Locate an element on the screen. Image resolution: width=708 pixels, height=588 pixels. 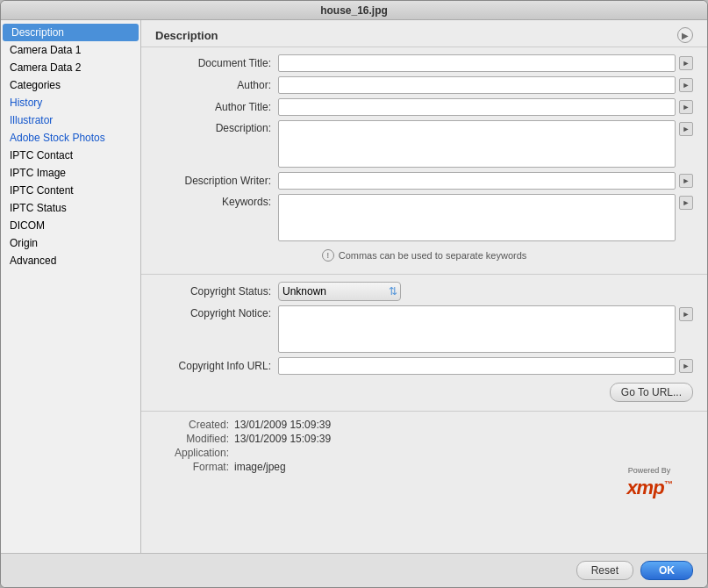
author-title-row: Author Title: ► is located at coordinates (425, 107).